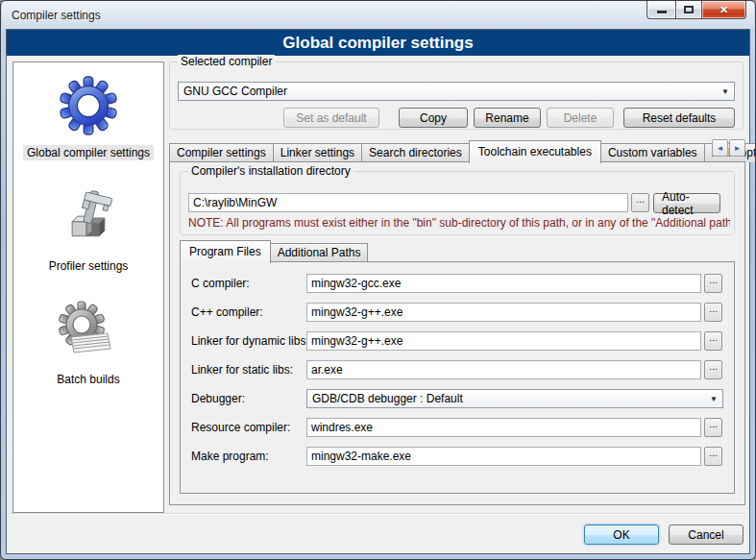 This screenshot has width=756, height=560. What do you see at coordinates (273, 252) in the screenshot?
I see `program-subtabs: Program Files Additional Paths` at bounding box center [273, 252].